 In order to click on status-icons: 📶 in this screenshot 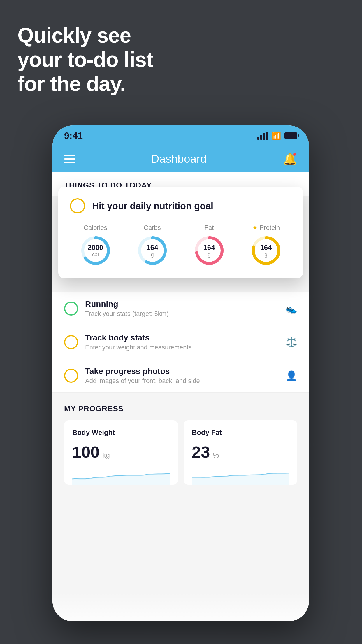, I will do `click(277, 136)`.